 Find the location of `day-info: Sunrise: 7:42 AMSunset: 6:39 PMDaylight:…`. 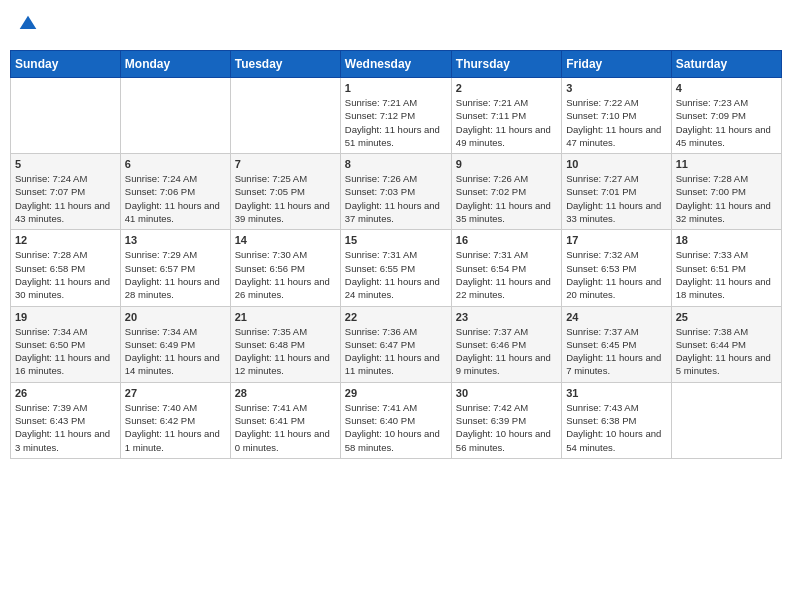

day-info: Sunrise: 7:42 AMSunset: 6:39 PMDaylight:… is located at coordinates (506, 428).